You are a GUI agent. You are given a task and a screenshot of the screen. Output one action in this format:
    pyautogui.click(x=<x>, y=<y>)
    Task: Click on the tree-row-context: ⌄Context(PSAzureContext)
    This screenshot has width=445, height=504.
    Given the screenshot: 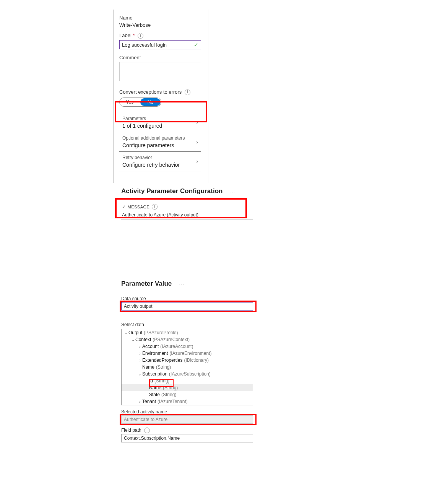 What is the action you would take?
    pyautogui.click(x=187, y=340)
    